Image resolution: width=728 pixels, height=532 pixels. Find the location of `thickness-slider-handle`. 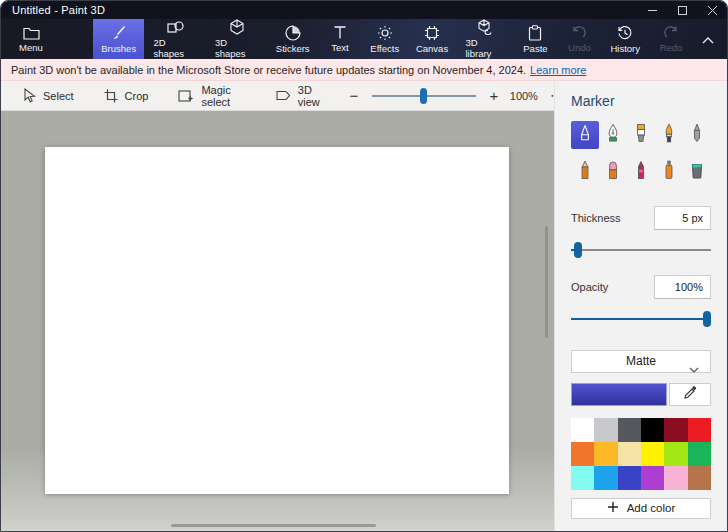

thickness-slider-handle is located at coordinates (578, 250).